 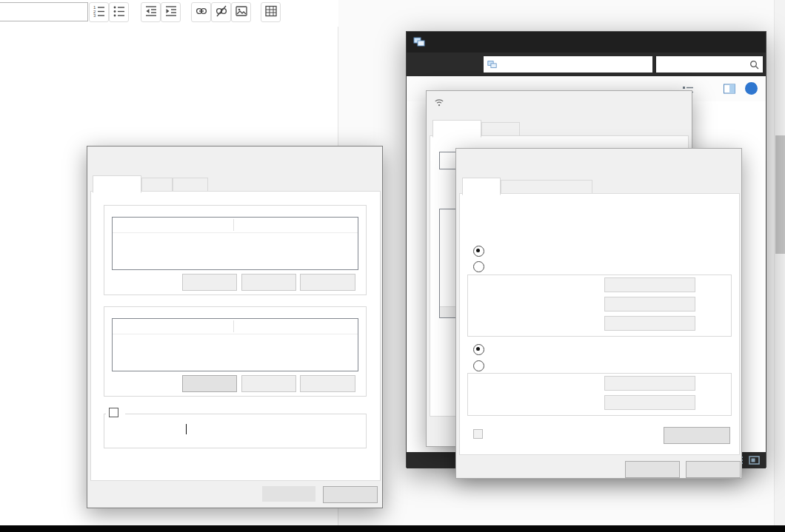 I want to click on numbered-list-icon: 123, so click(x=99, y=13).